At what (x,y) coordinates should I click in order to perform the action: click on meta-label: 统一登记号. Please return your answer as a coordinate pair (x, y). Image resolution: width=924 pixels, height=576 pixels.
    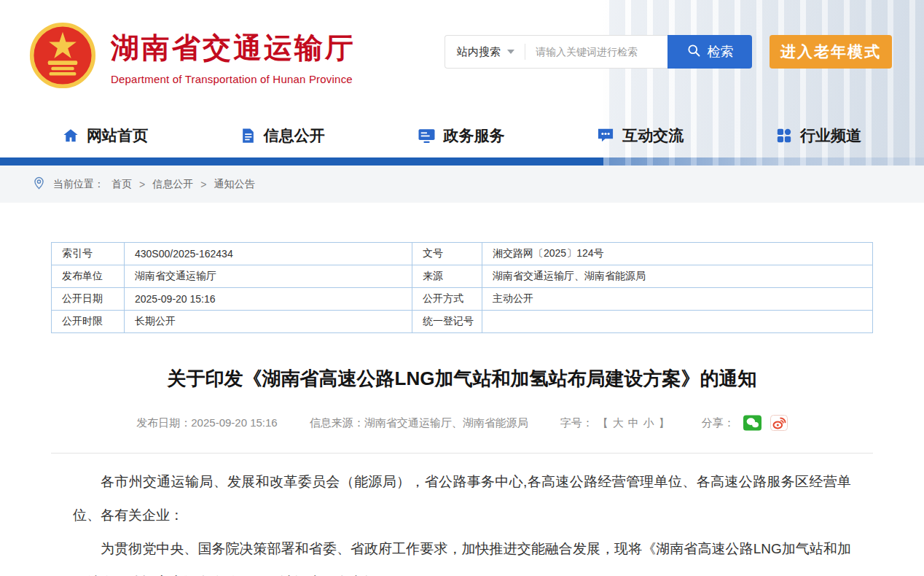
    Looking at the image, I should click on (447, 322).